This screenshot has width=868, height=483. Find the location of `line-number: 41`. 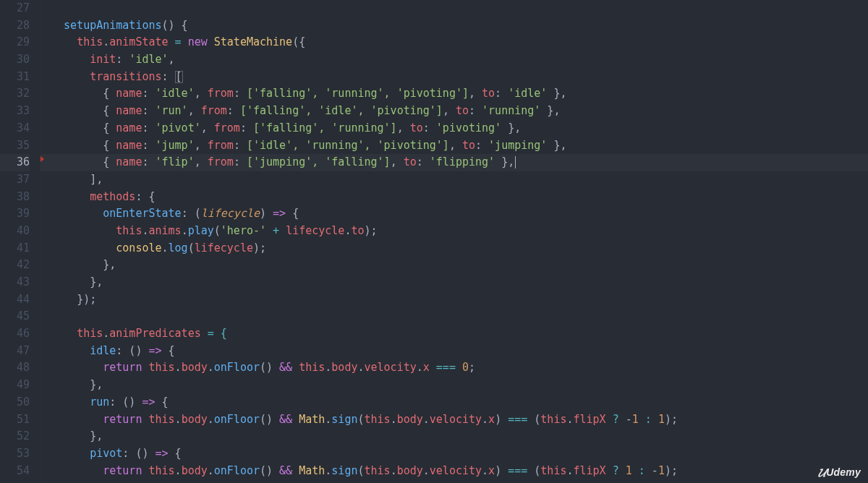

line-number: 41 is located at coordinates (14, 249).